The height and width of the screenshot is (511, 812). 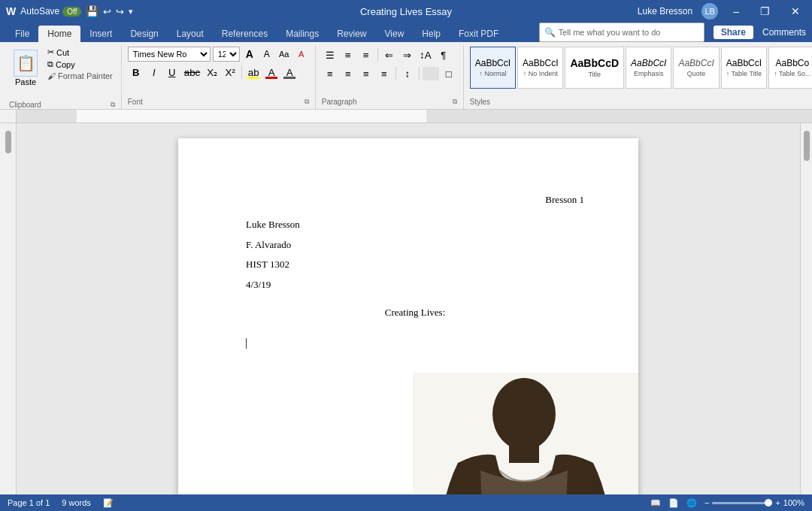 What do you see at coordinates (144, 34) in the screenshot?
I see `tab-design: Design` at bounding box center [144, 34].